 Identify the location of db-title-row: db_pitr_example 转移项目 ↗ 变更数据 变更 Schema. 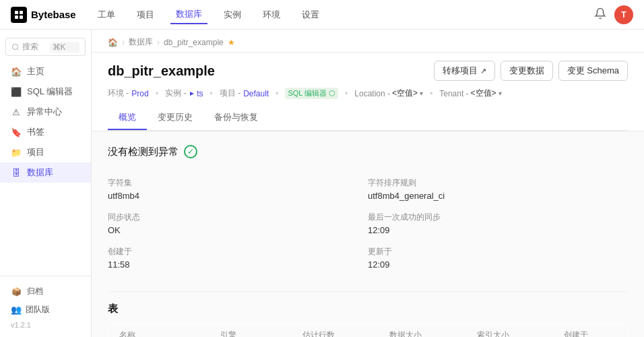
(368, 71).